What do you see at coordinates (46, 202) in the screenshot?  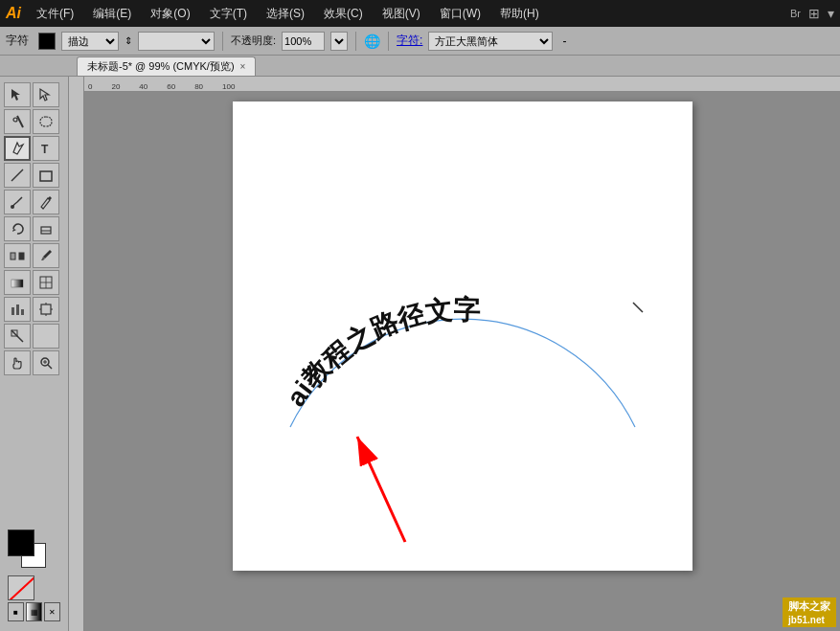 I see `pencil-tool` at bounding box center [46, 202].